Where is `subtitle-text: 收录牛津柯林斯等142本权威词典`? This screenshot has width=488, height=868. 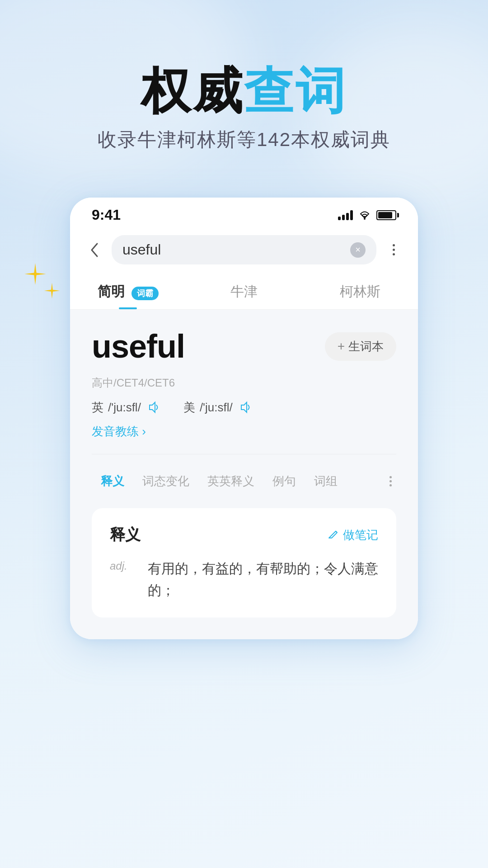
subtitle-text: 收录牛津柯林斯等142本权威词典 is located at coordinates (244, 140).